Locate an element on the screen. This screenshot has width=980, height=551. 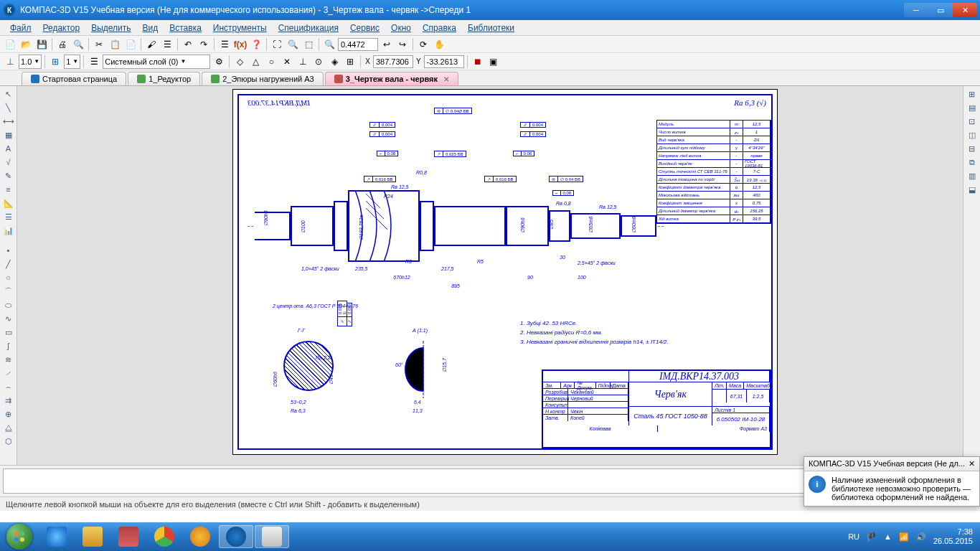
pan-icon: ✋ is located at coordinates (439, 44).